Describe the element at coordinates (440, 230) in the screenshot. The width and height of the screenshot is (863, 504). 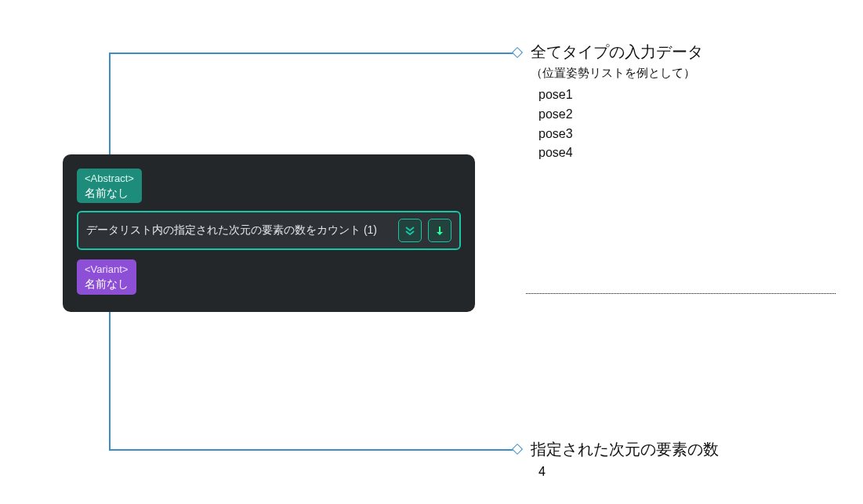
I see `down-arrow-icon` at that location.